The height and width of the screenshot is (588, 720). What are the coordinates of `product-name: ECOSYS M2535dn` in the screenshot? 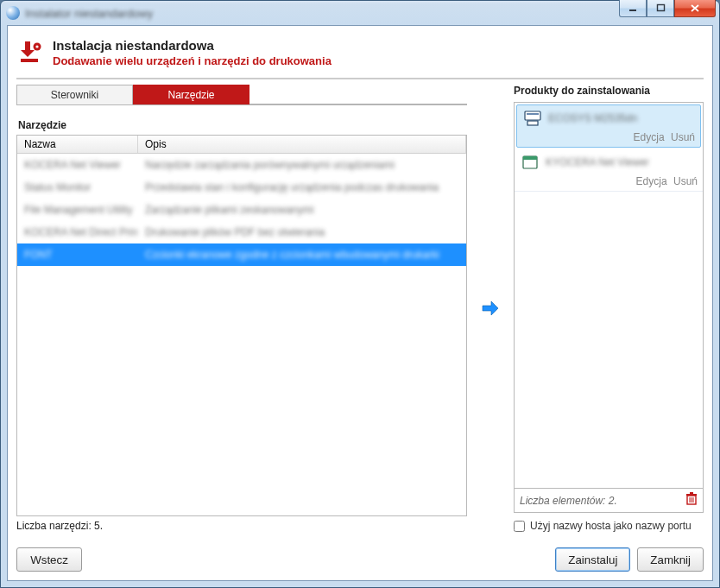 It's located at (622, 118).